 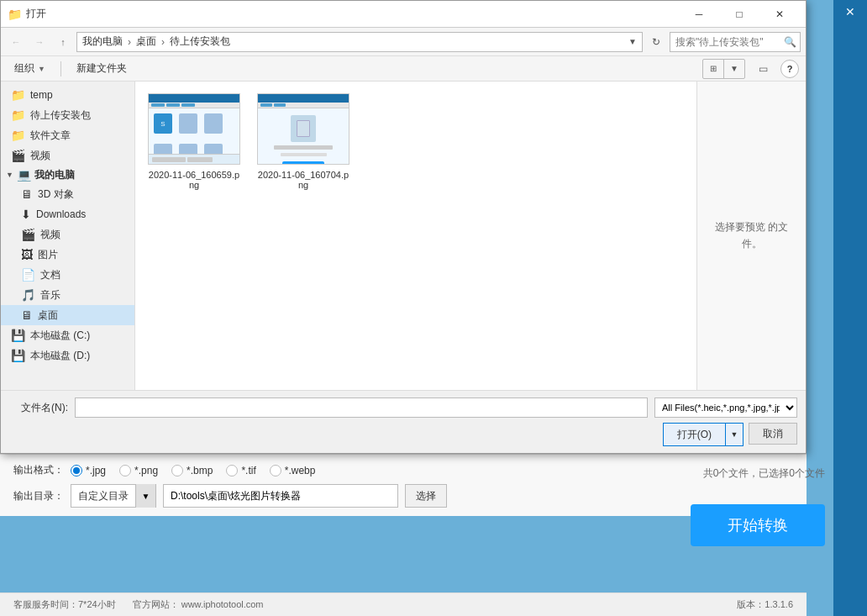 I want to click on file-item-2: 2020-11-06_160704.png, so click(x=303, y=141).